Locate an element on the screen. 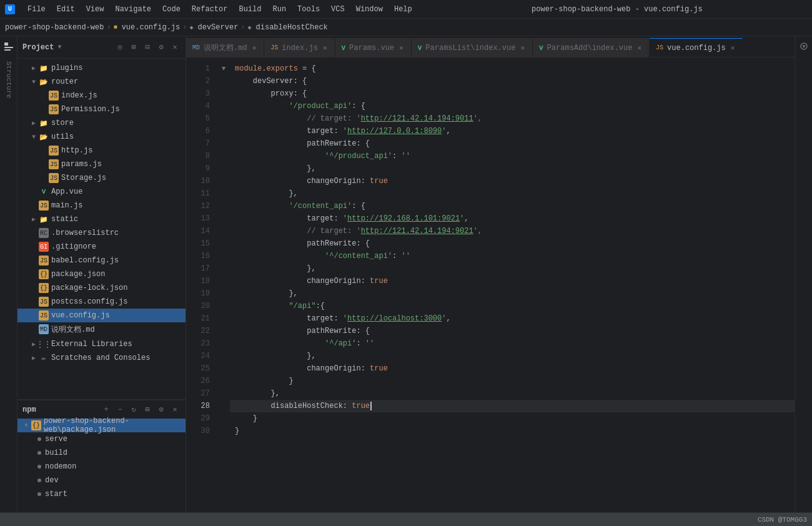 The image size is (812, 526). breadcrumb-sep-1: › is located at coordinates (109, 27).